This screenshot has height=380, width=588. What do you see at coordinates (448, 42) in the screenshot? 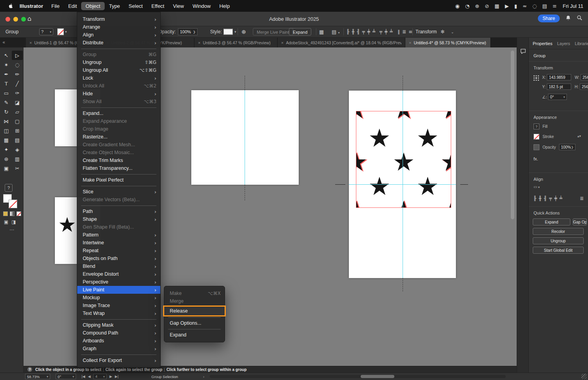
I see `document-tab-untitled-4: ×Untitled-4* @ 58.73 % (CMYK/Preview)` at bounding box center [448, 42].